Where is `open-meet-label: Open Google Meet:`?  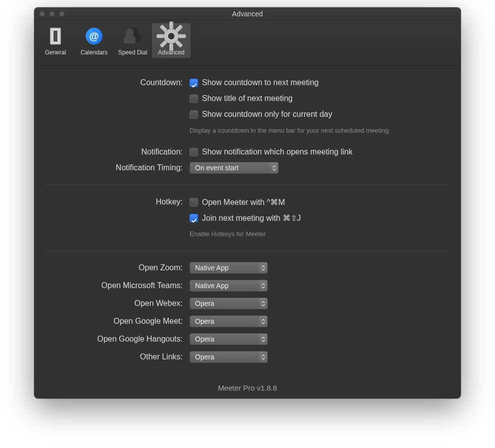 open-meet-label: Open Google Meet: is located at coordinates (115, 321).